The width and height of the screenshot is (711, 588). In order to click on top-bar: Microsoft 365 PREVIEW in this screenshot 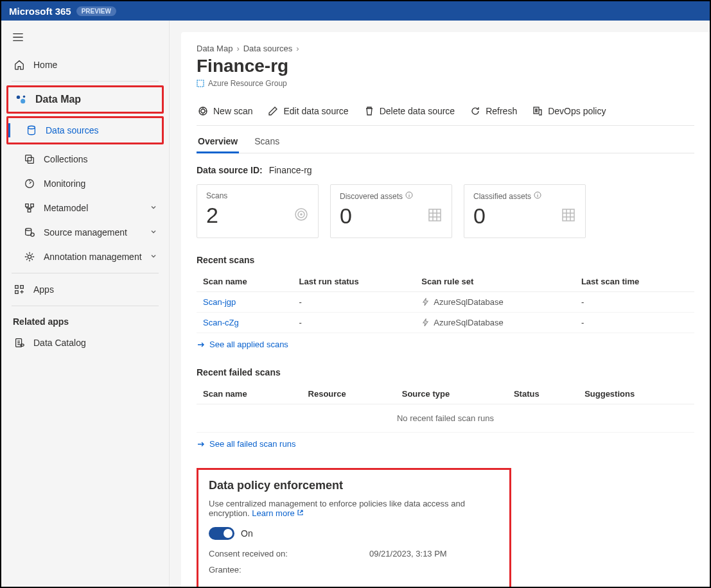, I will do `click(356, 11)`.